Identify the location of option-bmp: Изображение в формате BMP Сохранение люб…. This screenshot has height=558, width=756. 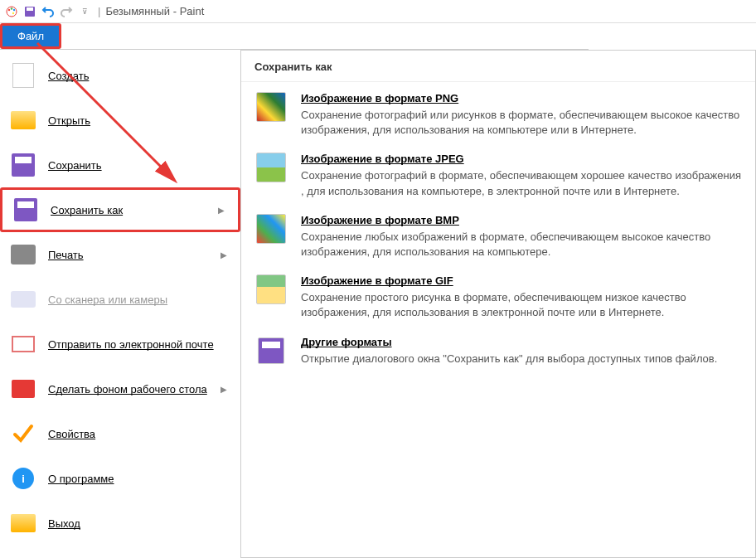
(498, 234).